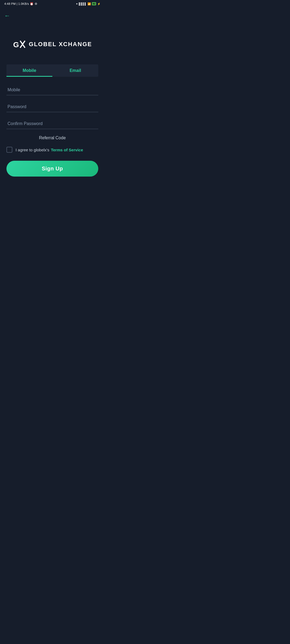 Image resolution: width=290 pixels, height=644 pixels. What do you see at coordinates (52, 150) in the screenshot?
I see `terms-container: I agree to globelx's Terms of Service` at bounding box center [52, 150].